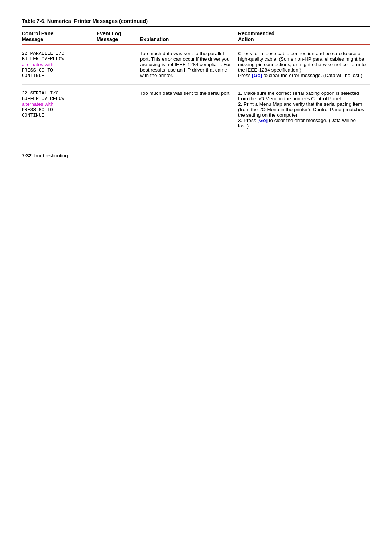 This screenshot has width=392, height=543. What do you see at coordinates (187, 65) in the screenshot?
I see `explanation-cell: Too much data was sent to the parallel p…` at bounding box center [187, 65].